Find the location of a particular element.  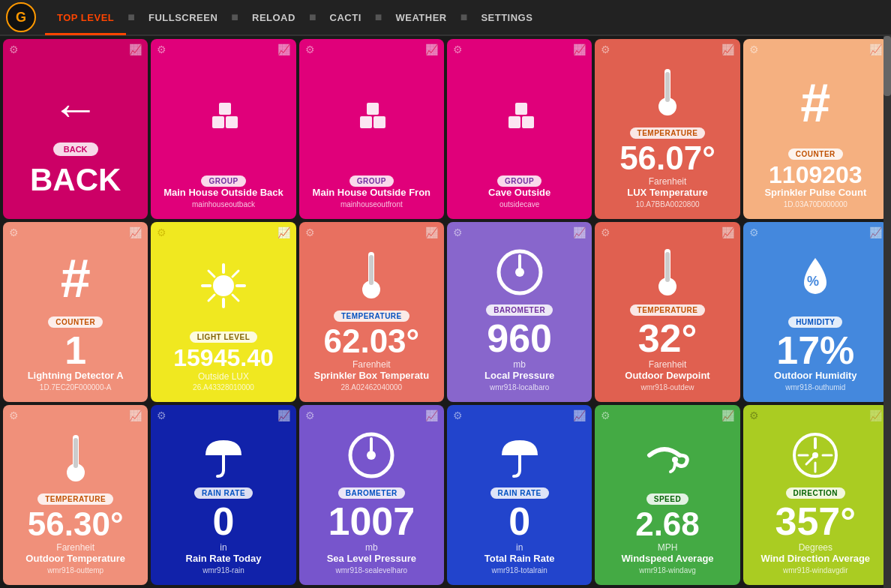

back-card: ⚙ 📈 ← BACK BACK is located at coordinates (75, 129).